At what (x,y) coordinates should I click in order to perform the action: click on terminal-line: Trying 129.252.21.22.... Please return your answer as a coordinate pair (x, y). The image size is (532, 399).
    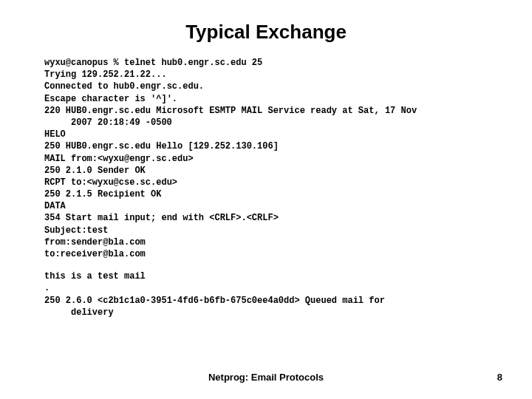
    Looking at the image, I should click on (266, 75).